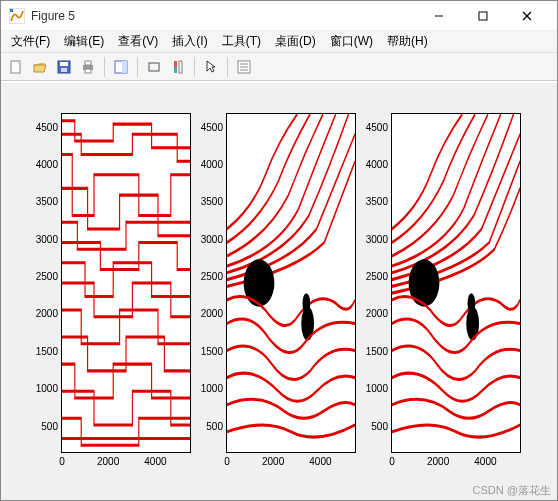  I want to click on close-icon, so click(527, 16).